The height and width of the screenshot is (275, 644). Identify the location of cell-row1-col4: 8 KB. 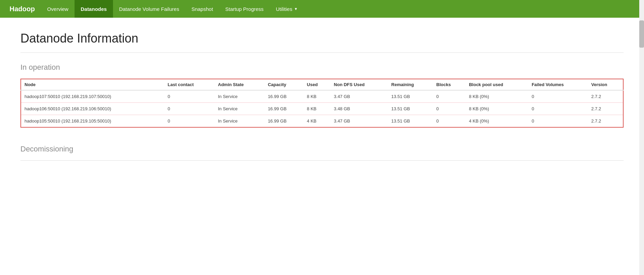
(317, 109).